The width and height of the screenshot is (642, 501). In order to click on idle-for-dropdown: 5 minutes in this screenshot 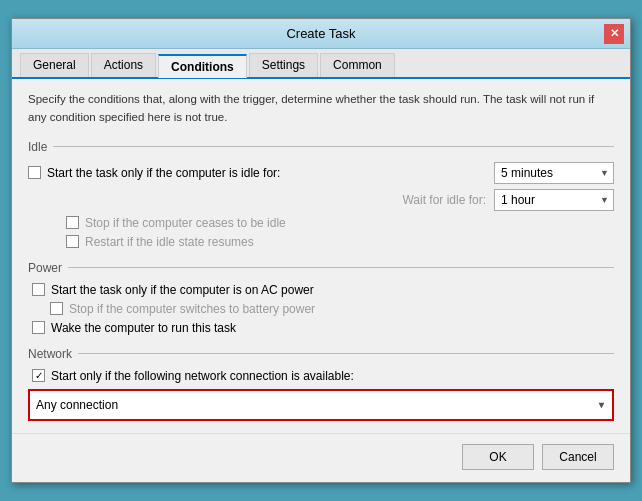, I will do `click(554, 173)`.